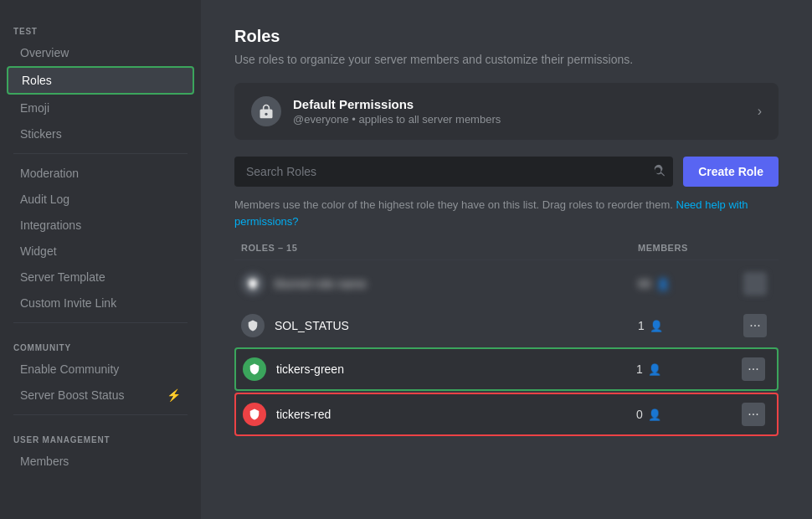 The height and width of the screenshot is (519, 812). Describe the element at coordinates (254, 414) in the screenshot. I see `role-icon-tickers-red` at that location.